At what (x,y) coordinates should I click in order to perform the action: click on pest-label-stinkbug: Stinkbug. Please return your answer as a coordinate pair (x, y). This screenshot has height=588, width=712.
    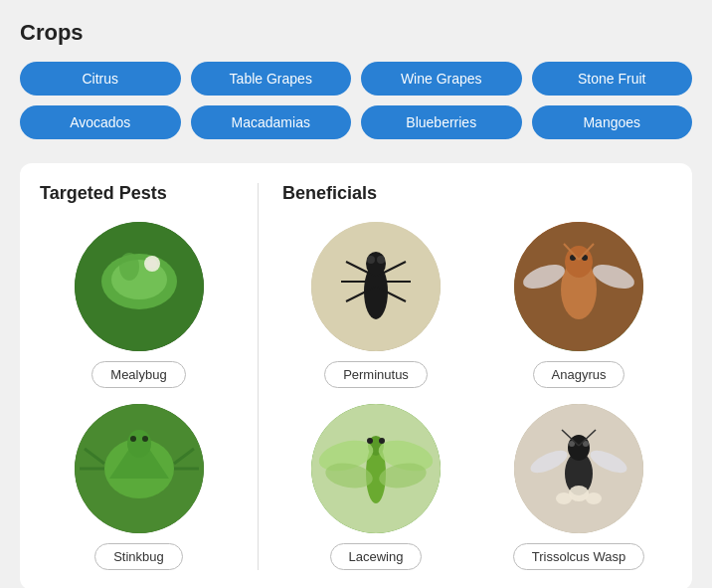
    Looking at the image, I should click on (139, 557).